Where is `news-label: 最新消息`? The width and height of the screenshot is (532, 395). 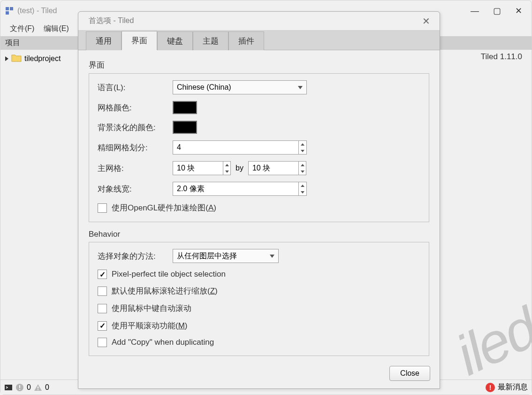 news-label: 最新消息 is located at coordinates (513, 387).